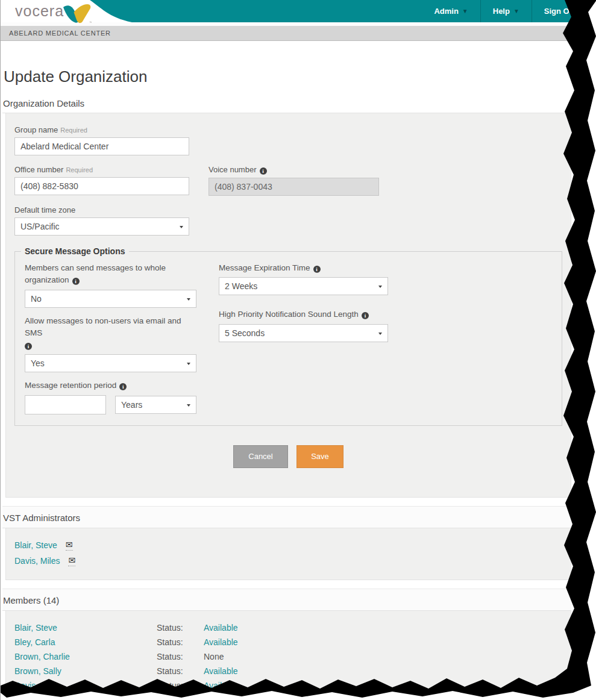 The height and width of the screenshot is (700, 596). What do you see at coordinates (288, 210) in the screenshot?
I see `default-time-zone-label: Default time zone` at bounding box center [288, 210].